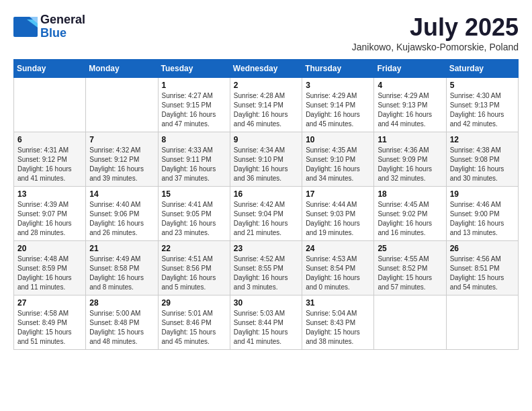 This screenshot has height=411, width=532. What do you see at coordinates (410, 160) in the screenshot?
I see `calendar-cell: 11Sunrise: 4:36 AM Sunset: 9:09 PM Dayli…` at bounding box center [410, 160].